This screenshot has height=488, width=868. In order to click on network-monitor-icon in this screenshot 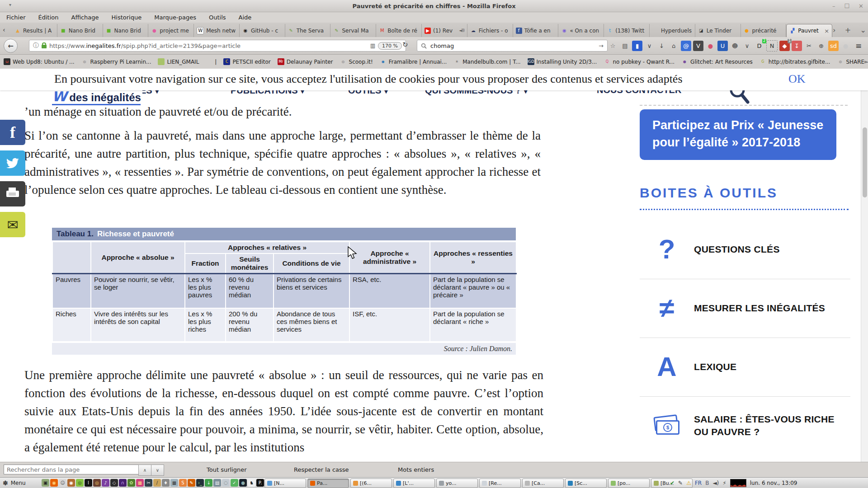, I will do `click(738, 483)`.